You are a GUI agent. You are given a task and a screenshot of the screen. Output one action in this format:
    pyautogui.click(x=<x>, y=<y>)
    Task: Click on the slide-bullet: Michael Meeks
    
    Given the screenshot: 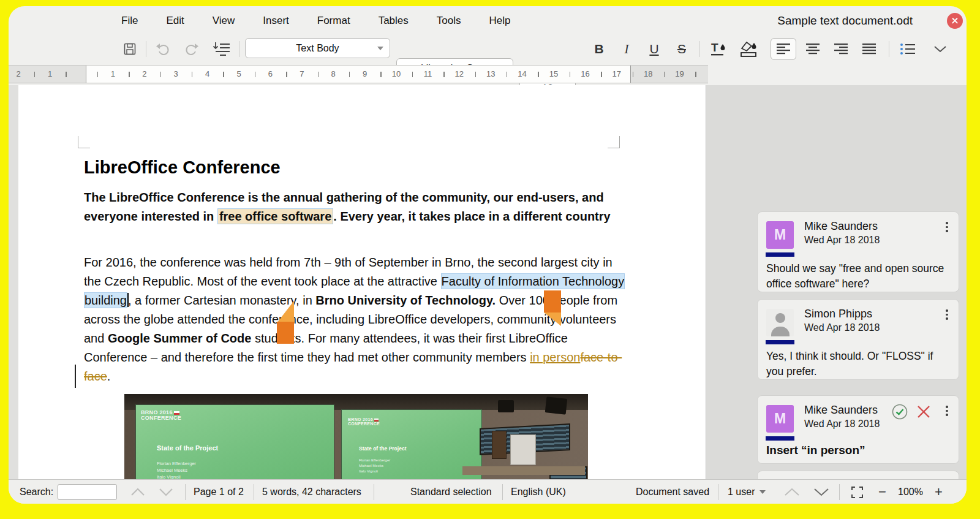 What is the action you would take?
    pyautogui.click(x=375, y=466)
    